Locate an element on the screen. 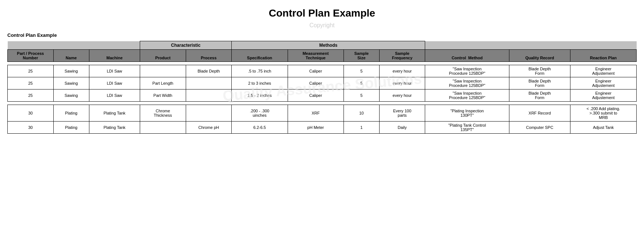 Image resolution: width=644 pixels, height=246 pixels. cell-measurement: pH Meter is located at coordinates (316, 127).